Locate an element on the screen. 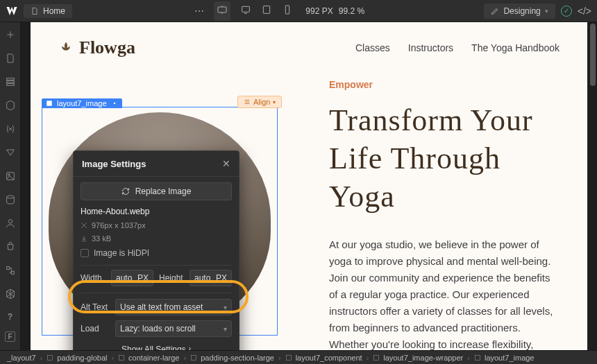  page-headline: Transform Your Life Through Yoga is located at coordinates (444, 158).